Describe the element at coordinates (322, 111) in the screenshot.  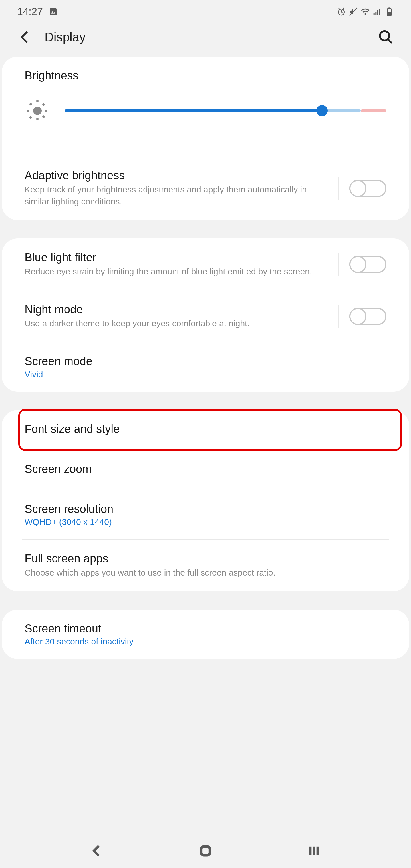
I see `brightness-slider-thumb` at that location.